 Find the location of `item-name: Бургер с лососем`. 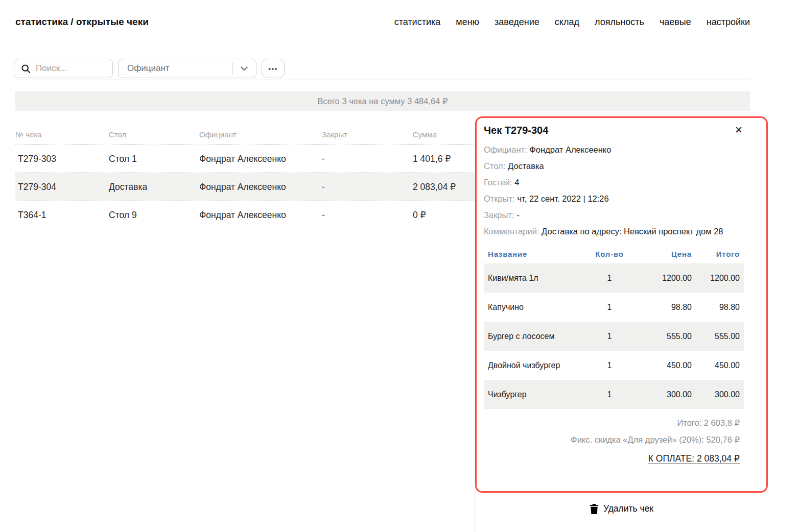

item-name: Бургер с лососем is located at coordinates (537, 336).